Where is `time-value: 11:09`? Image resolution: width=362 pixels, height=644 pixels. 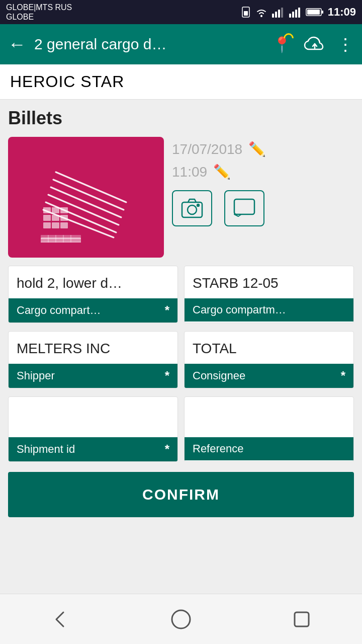
time-value: 11:09 is located at coordinates (190, 172).